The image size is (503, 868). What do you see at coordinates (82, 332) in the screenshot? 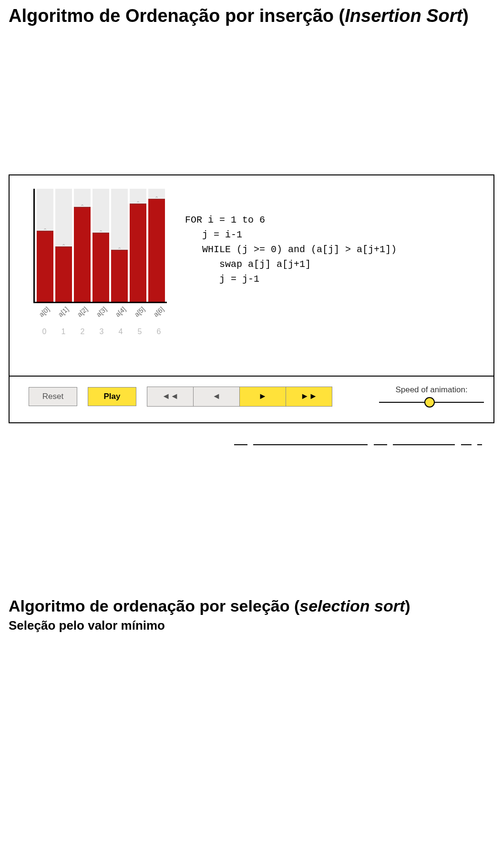
I see `axis-index: 2` at bounding box center [82, 332].